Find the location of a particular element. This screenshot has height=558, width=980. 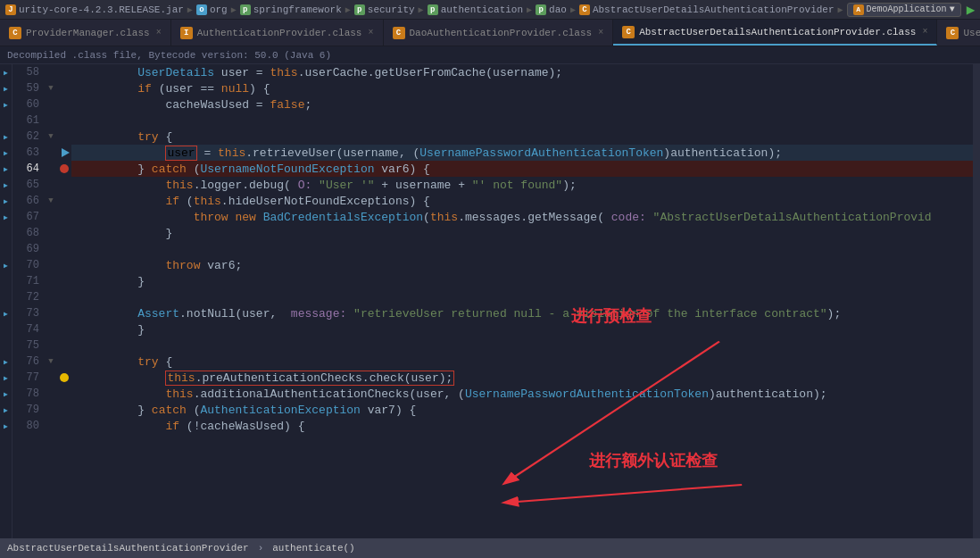

fold-59: ▼ is located at coordinates (51, 88).